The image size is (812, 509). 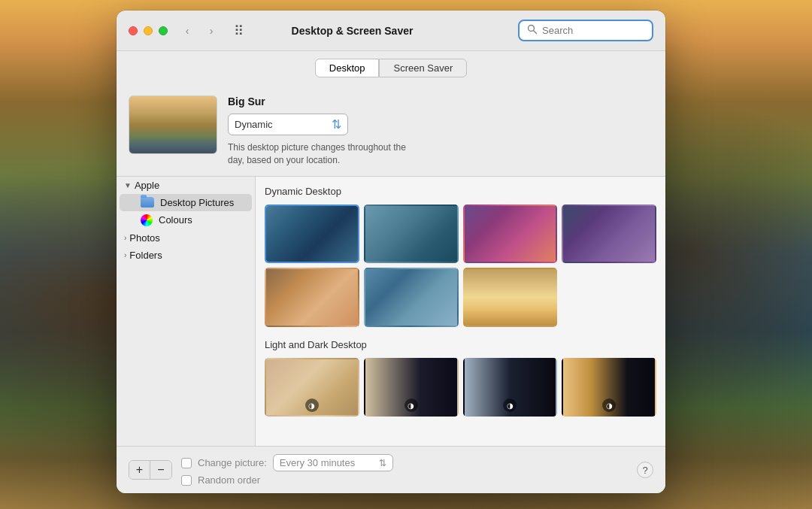 What do you see at coordinates (411, 235) in the screenshot?
I see `wallpaper-item-wp2` at bounding box center [411, 235].